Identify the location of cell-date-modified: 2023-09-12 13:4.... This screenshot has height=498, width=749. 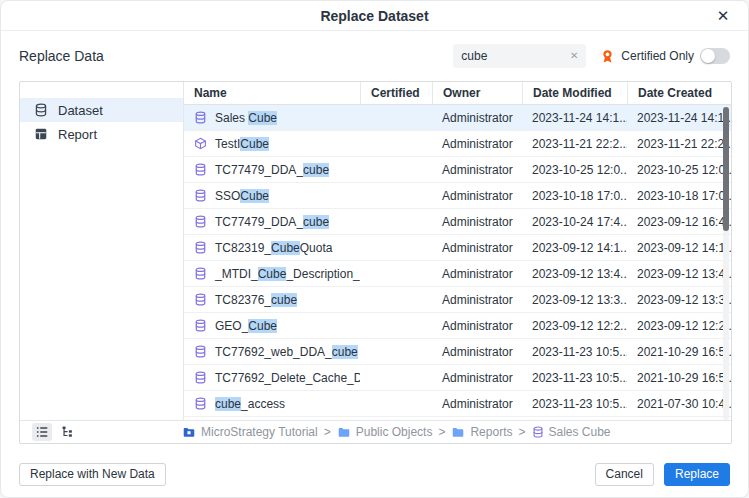
(574, 274).